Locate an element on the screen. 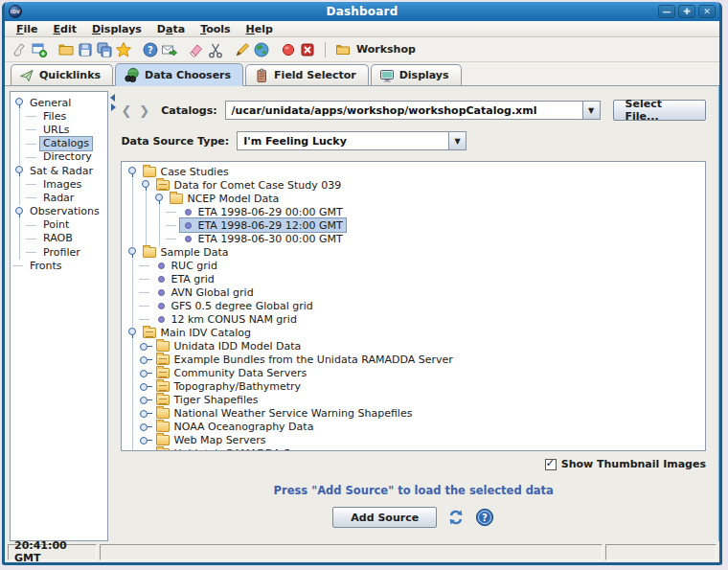 Image resolution: width=728 pixels, height=570 pixels. tree-item-content: ETA 1998-06-30 00:00 GMT is located at coordinates (262, 239).